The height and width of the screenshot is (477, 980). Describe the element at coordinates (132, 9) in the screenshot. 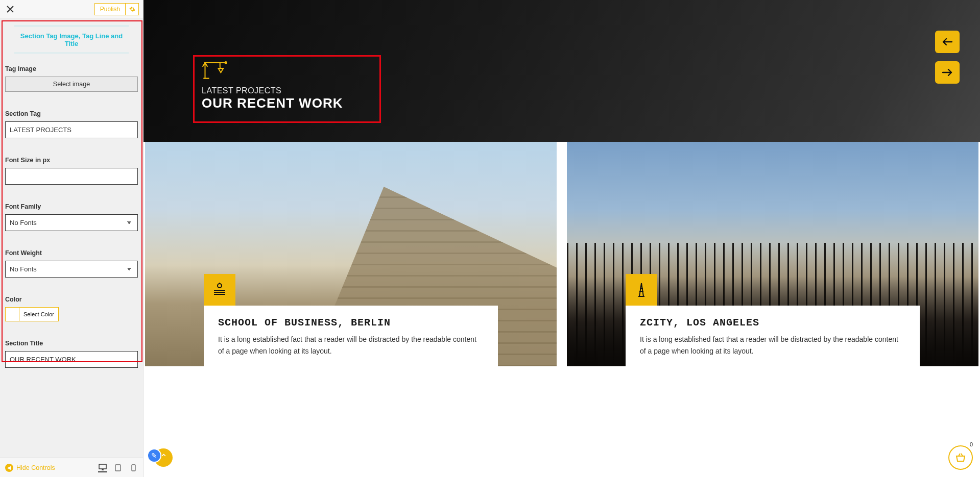

I see `gear-icon` at that location.